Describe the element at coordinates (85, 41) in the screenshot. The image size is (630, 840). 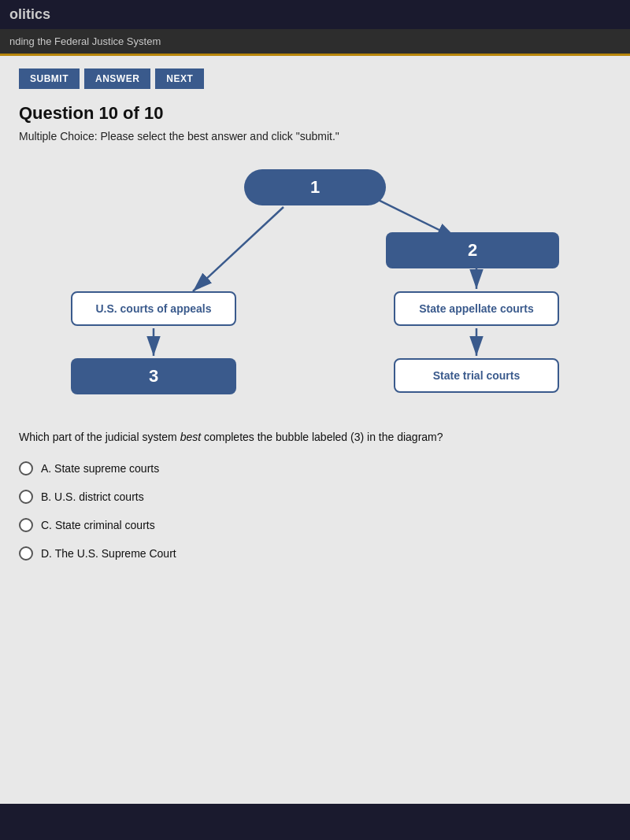
I see `breadcrumb-text: nding the Federal Justice System` at that location.